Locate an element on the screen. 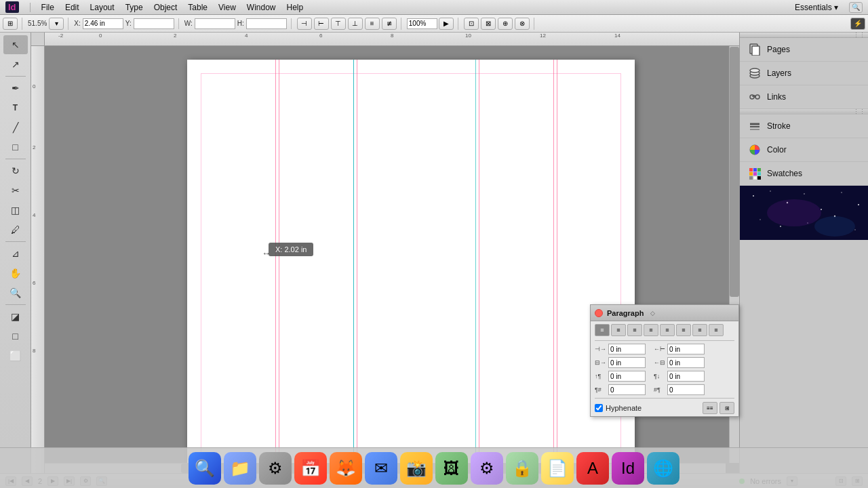  percent-play: ▶ is located at coordinates (446, 24).